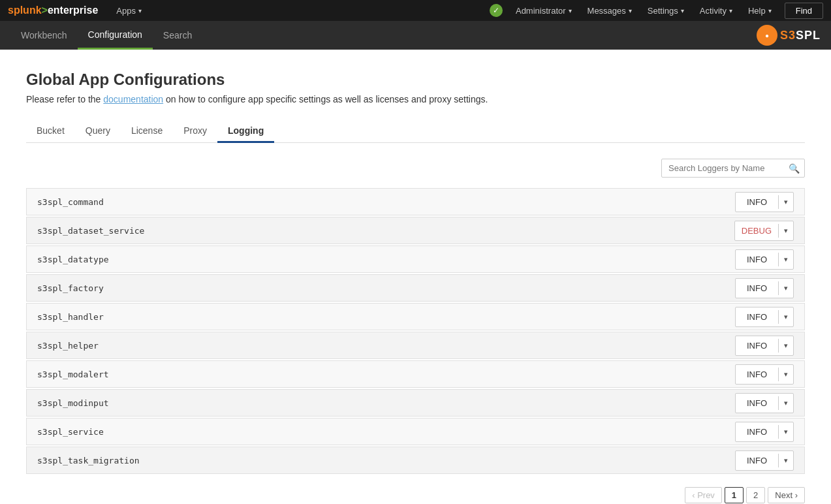  Describe the element at coordinates (415, 460) in the screenshot. I see `table-row: s3spl_task_migration INFO ▾` at that location.